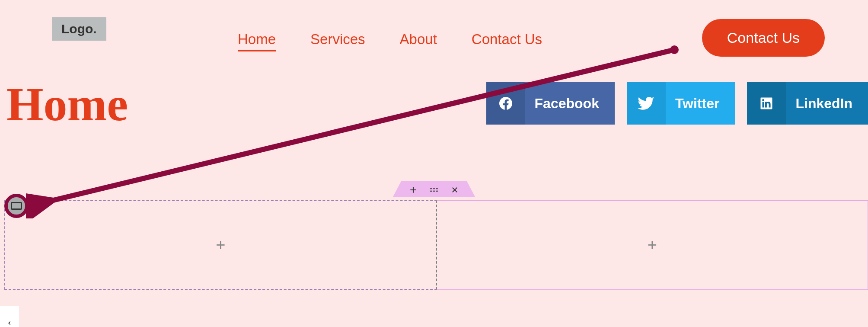 This screenshot has height=327, width=868. Describe the element at coordinates (551, 103) in the screenshot. I see `facebook-share-button: Facebook` at that location.